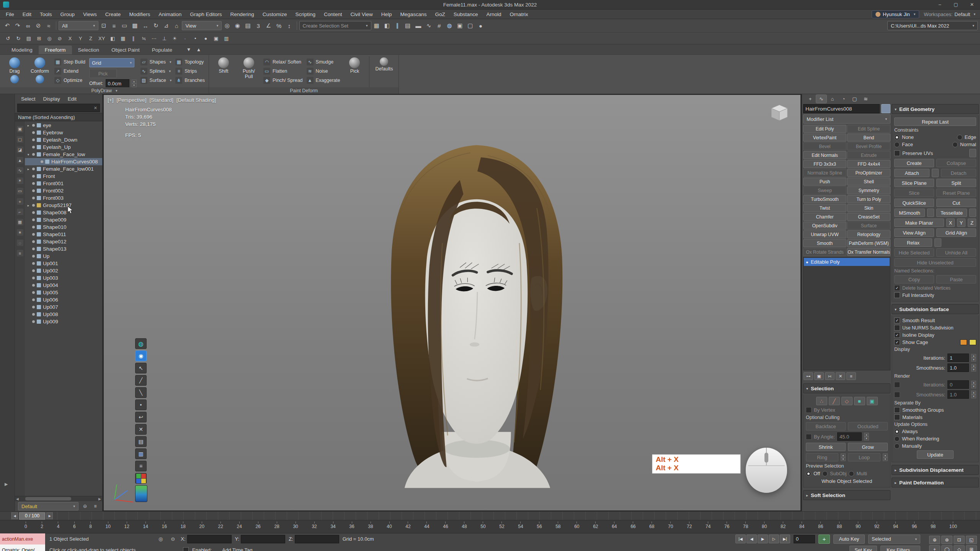  I want to click on undo-stroke-icon: ↩, so click(141, 417).